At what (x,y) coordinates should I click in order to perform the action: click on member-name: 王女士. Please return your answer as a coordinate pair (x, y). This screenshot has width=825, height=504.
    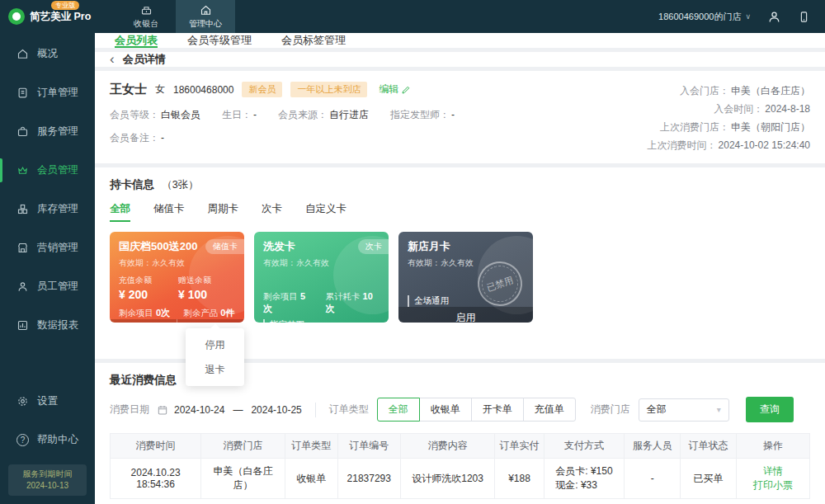
    Looking at the image, I should click on (129, 89).